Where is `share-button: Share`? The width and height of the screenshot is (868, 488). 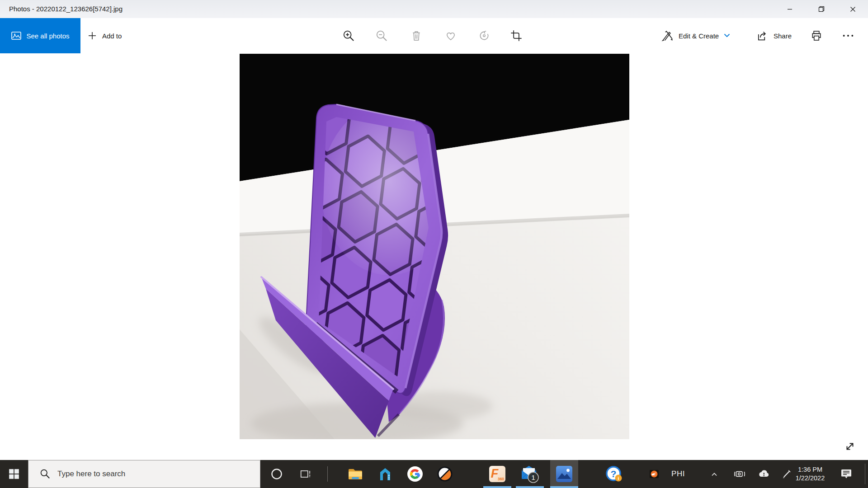
share-button: Share is located at coordinates (774, 36).